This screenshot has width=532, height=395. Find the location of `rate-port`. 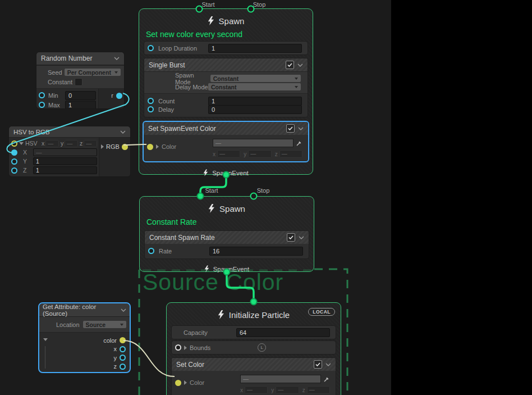

rate-port is located at coordinates (152, 251).